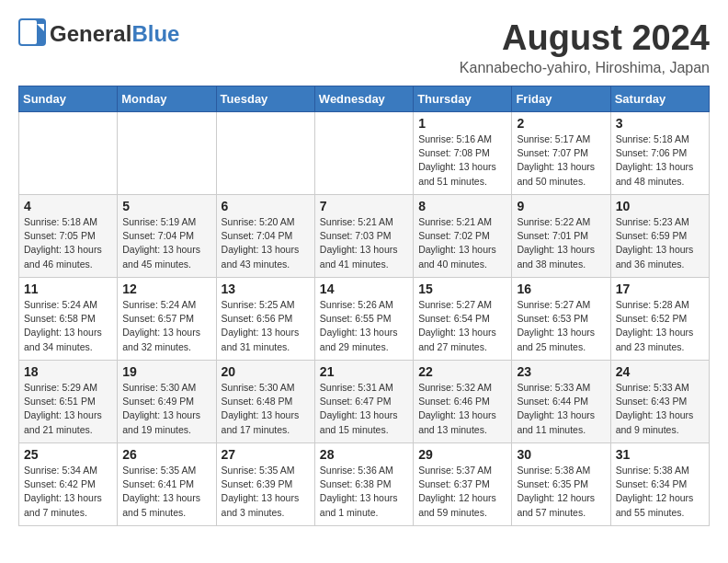 This screenshot has height=563, width=728. What do you see at coordinates (167, 319) in the screenshot?
I see `calendar-cell: 12Sunrise: 5:24 AM Sunset: 6:57 PM Dayli…` at bounding box center [167, 319].